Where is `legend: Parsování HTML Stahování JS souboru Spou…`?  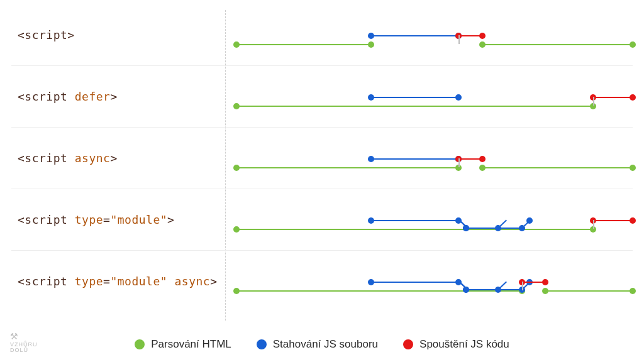
legend: Parsování HTML Stahování JS souboru Spou… is located at coordinates (322, 344).